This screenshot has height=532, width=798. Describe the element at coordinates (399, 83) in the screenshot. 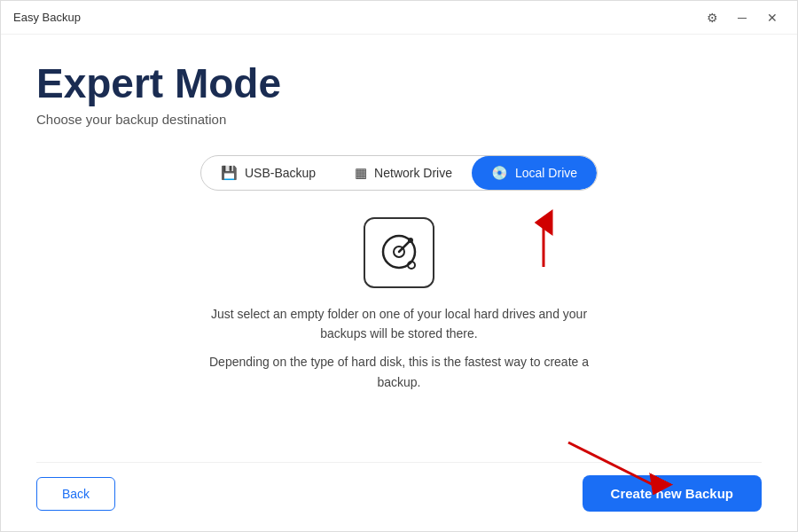

I see `page-title: Expert Mode` at that location.